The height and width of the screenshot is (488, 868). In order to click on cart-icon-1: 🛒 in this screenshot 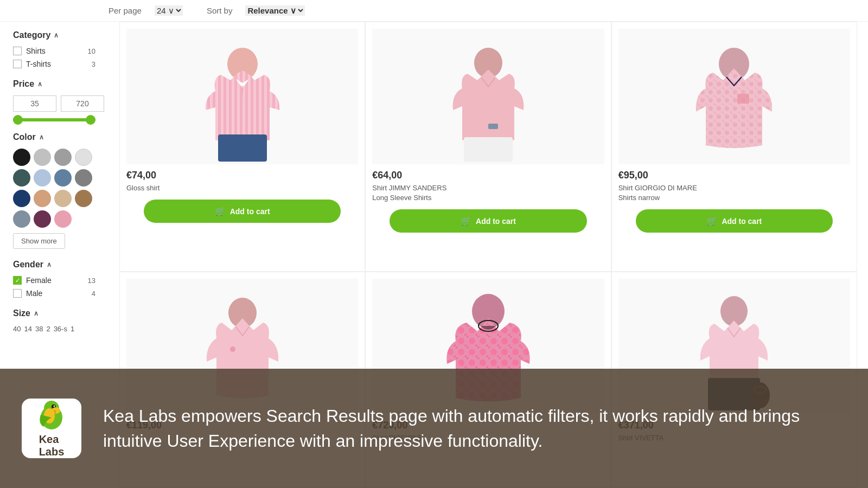, I will do `click(220, 211)`.